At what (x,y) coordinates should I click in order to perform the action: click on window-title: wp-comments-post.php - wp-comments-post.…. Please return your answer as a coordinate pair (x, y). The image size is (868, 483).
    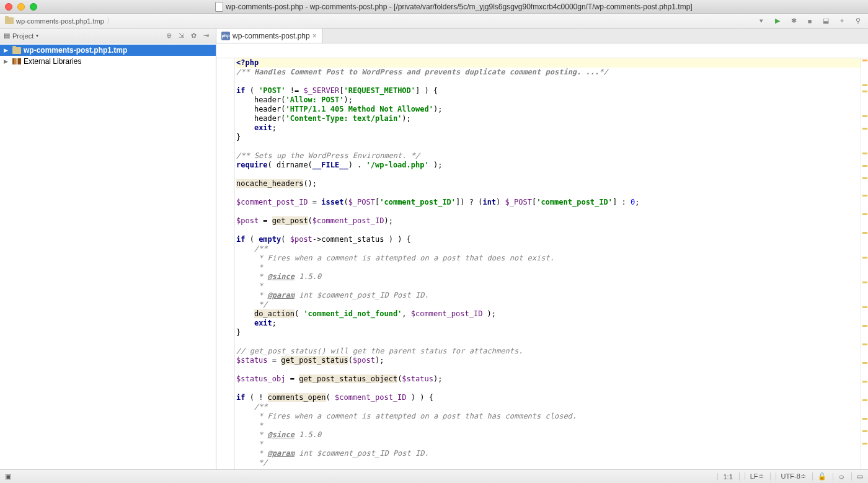
    Looking at the image, I should click on (454, 7).